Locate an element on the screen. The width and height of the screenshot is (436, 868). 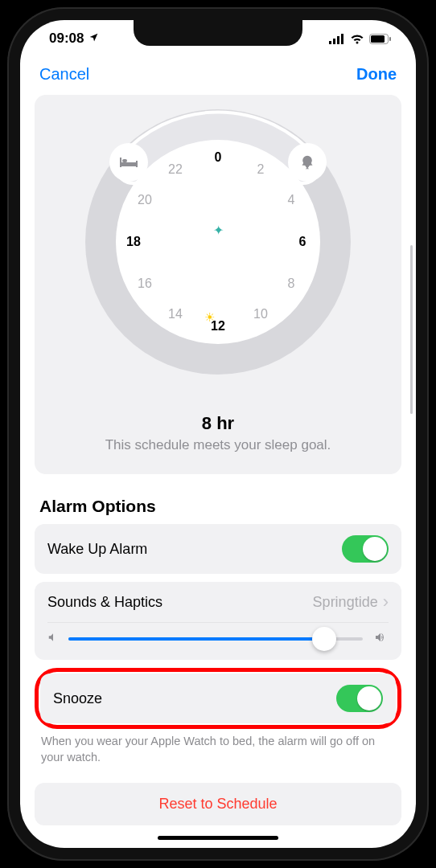
wake-up-alarm-row: Wake Up Alarm is located at coordinates (218, 549).